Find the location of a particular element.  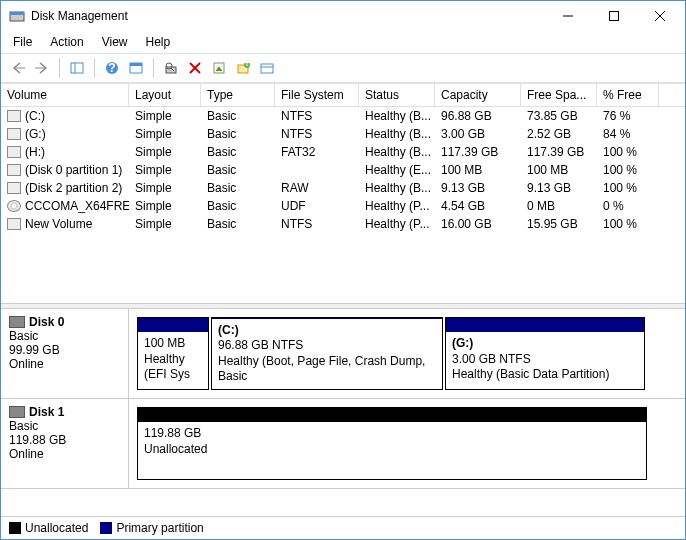

rescan-button is located at coordinates (171, 68).